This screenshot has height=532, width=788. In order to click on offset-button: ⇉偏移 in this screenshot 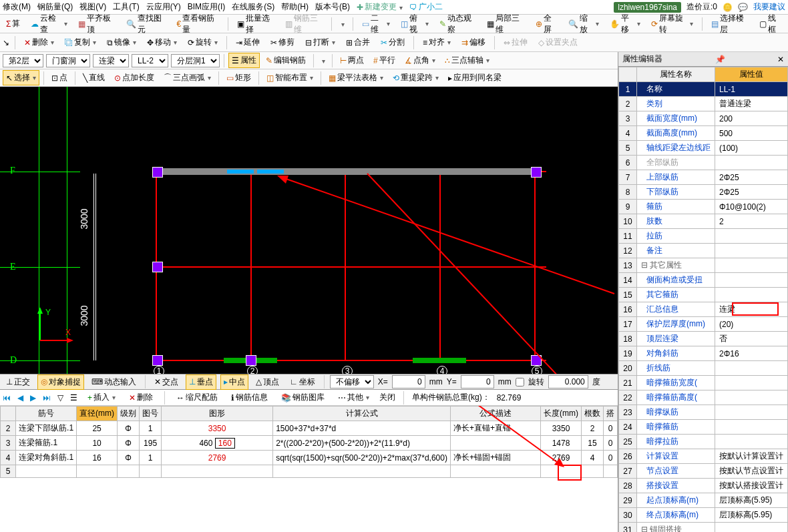, I will do `click(473, 43)`.